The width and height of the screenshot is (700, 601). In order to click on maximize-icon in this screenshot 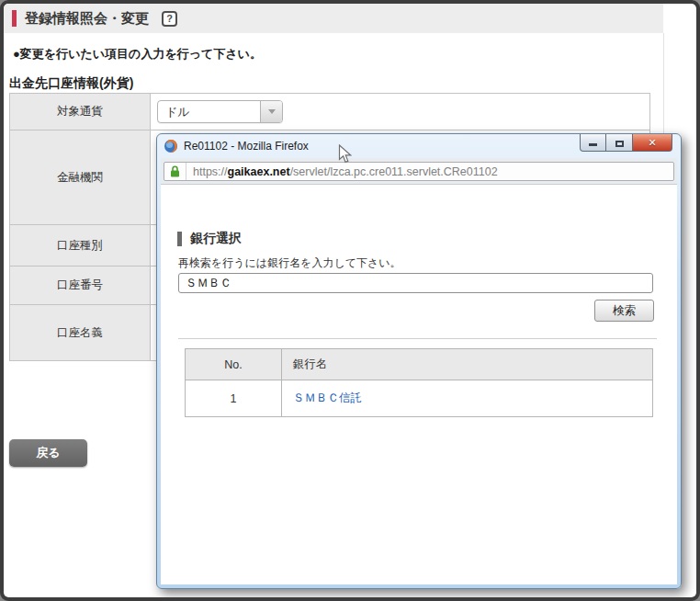, I will do `click(619, 143)`.